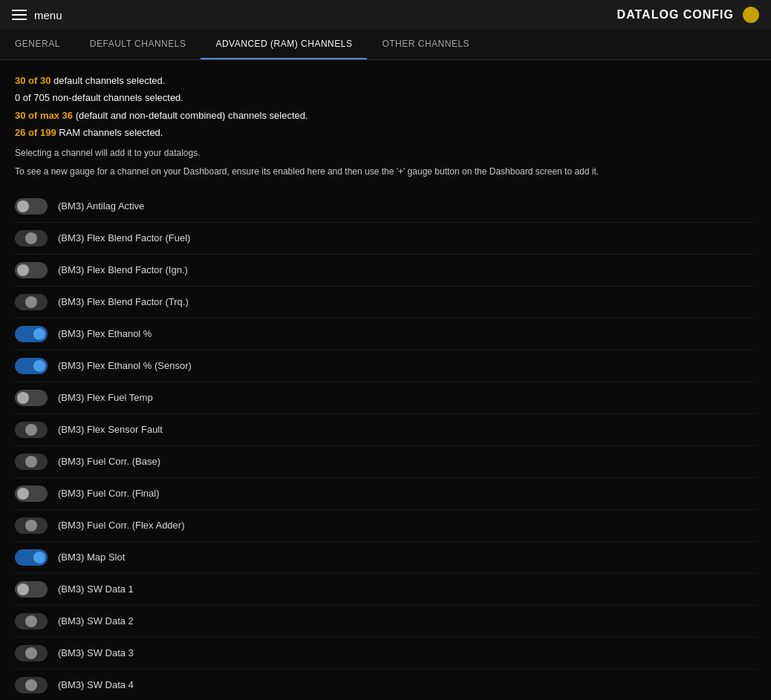  What do you see at coordinates (426, 45) in the screenshot?
I see `tab-other-channels: OTHER CHANNELS` at bounding box center [426, 45].